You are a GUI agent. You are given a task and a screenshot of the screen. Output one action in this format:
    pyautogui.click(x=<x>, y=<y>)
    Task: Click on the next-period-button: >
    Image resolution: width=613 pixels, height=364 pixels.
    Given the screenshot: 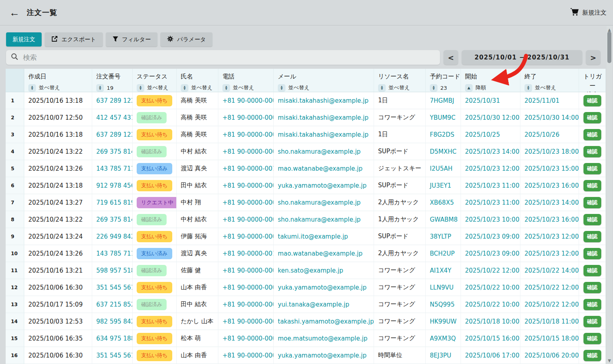 What is the action you would take?
    pyautogui.click(x=593, y=57)
    